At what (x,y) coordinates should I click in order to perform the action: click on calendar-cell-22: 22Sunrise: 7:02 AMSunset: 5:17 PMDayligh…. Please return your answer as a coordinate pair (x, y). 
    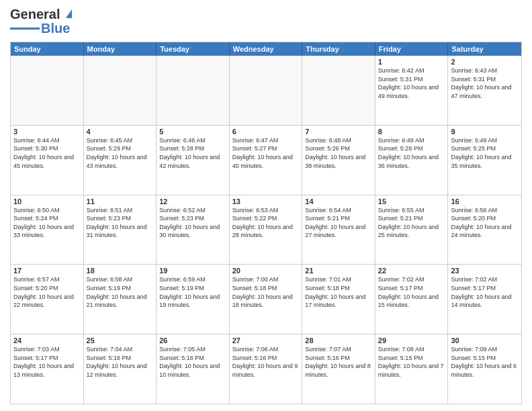
    Looking at the image, I should click on (412, 300).